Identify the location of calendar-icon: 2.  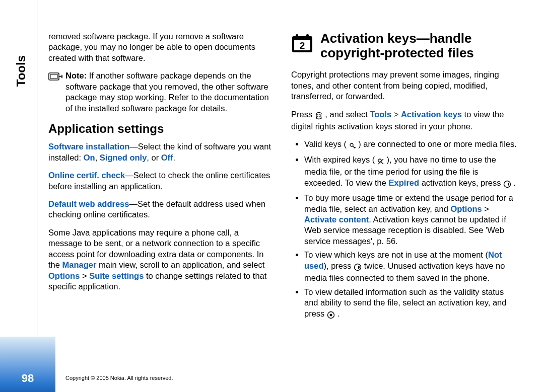
(302, 44).